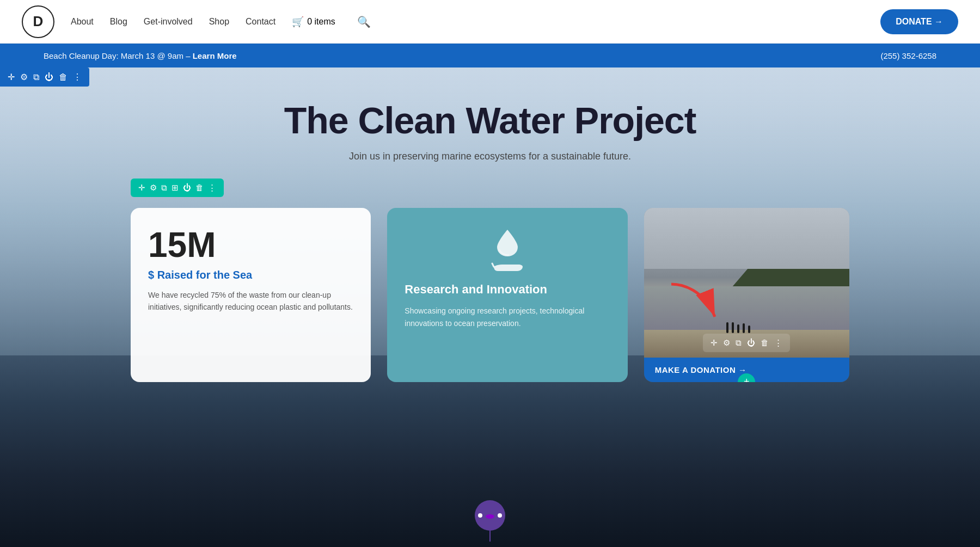  I want to click on chatbot-eye-right, so click(500, 515).